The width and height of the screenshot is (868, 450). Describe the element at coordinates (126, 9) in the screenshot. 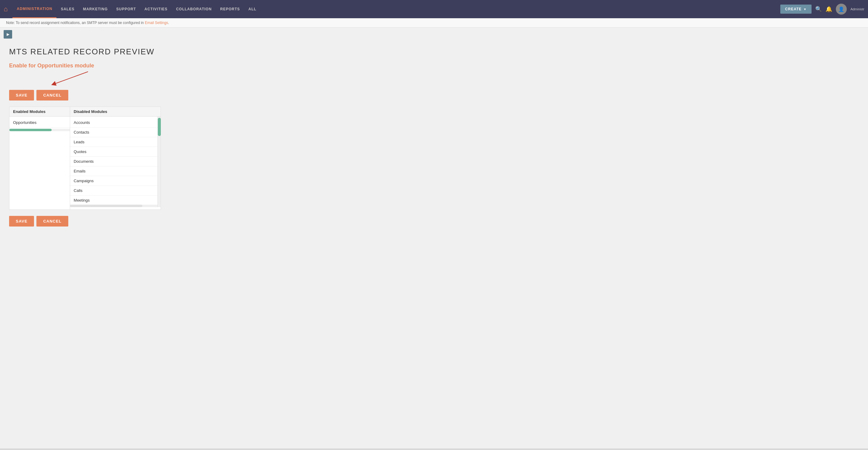

I see `nav-item-support: SUPPORT` at that location.